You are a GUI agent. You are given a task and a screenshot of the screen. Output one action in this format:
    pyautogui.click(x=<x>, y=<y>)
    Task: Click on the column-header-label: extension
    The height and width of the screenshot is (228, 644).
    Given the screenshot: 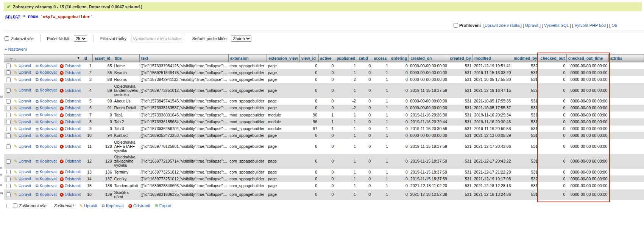 What is the action you would take?
    pyautogui.click(x=239, y=58)
    